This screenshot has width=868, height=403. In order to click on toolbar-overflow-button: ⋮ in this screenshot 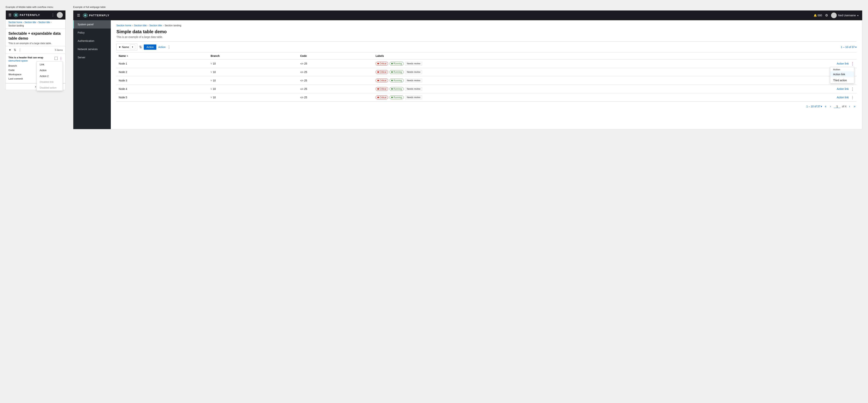, I will do `click(169, 47)`.